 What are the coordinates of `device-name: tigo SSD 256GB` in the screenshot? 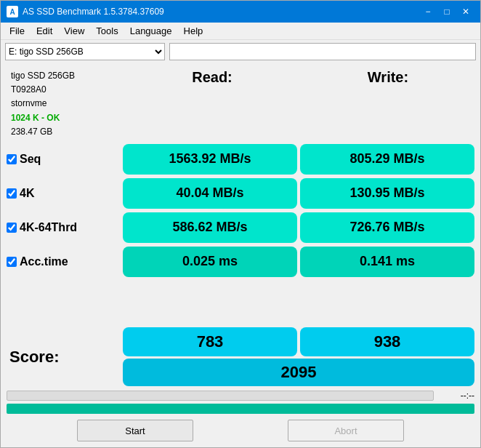 It's located at (65, 76).